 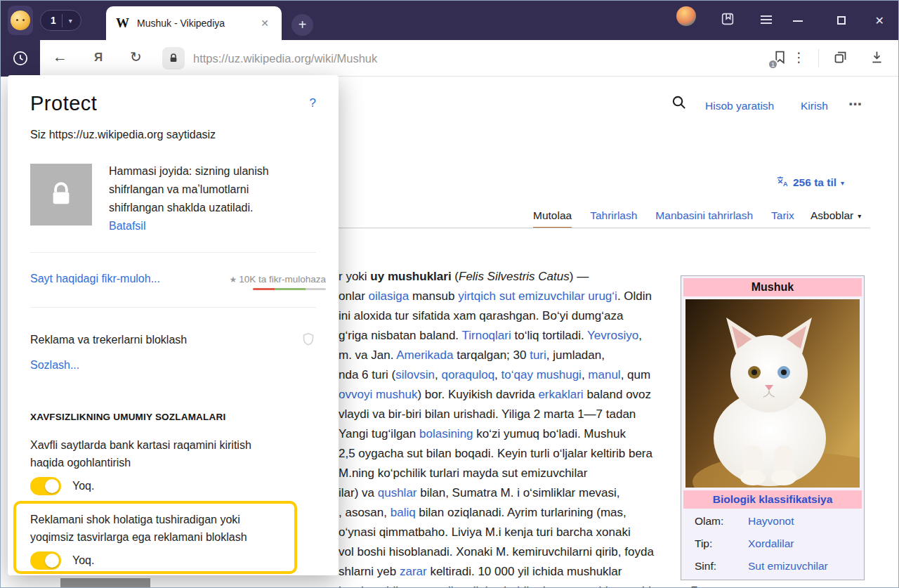 I want to click on wiki-link: manul, so click(x=604, y=375).